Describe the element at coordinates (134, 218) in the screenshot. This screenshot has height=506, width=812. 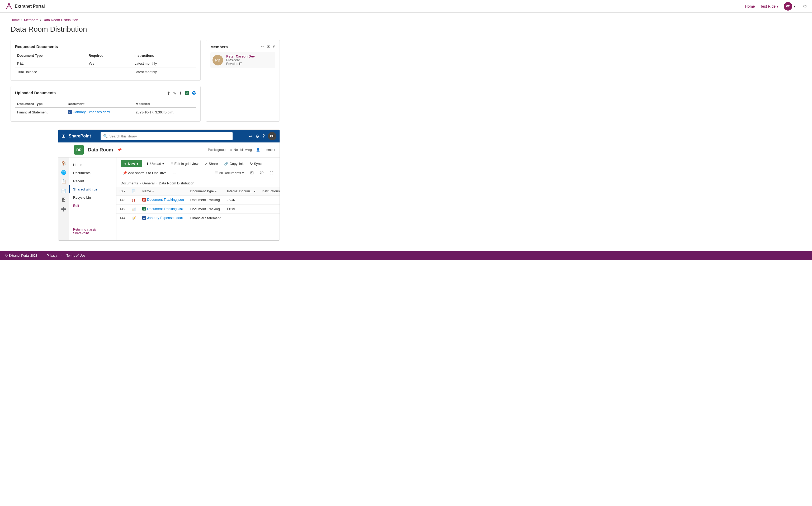
I see `word-file-icon-list: 📝` at that location.